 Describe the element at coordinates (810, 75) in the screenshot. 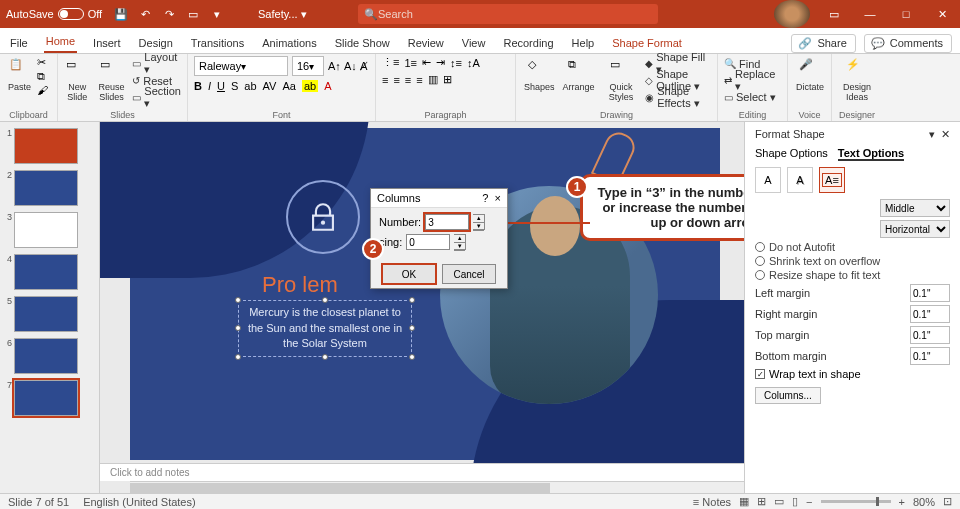

I see `dictate-button: 🎤Dictate` at that location.